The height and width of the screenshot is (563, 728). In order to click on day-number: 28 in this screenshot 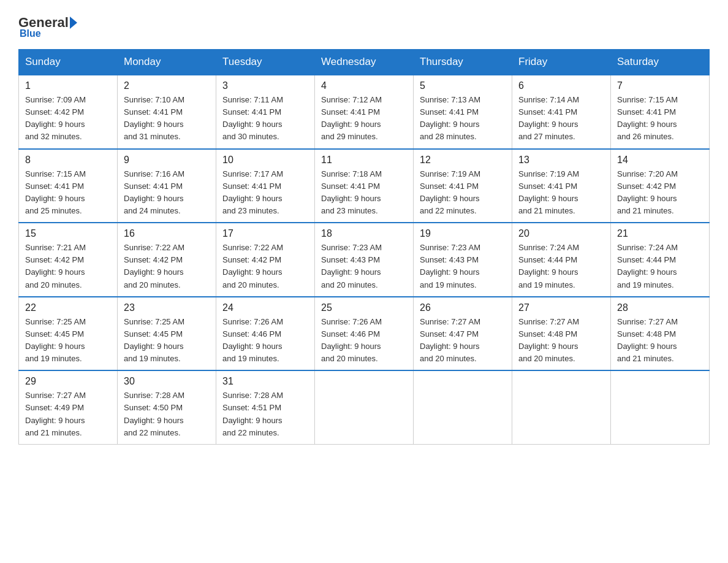, I will do `click(660, 308)`.